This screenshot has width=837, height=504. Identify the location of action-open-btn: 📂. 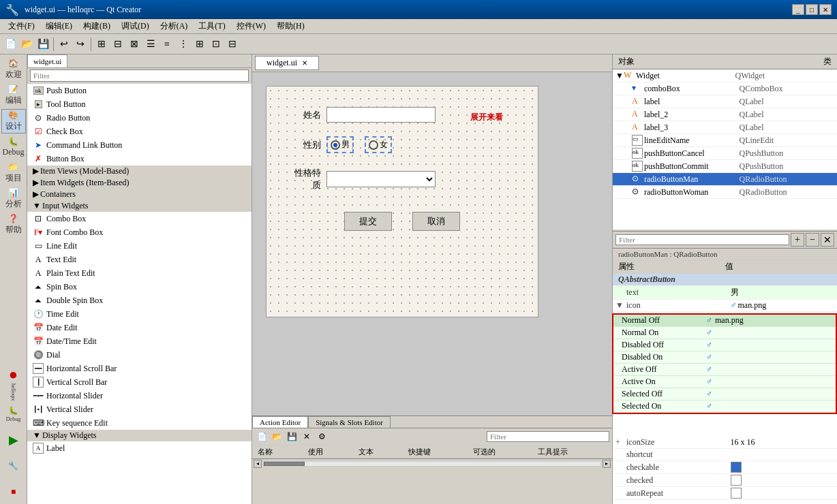
(277, 437).